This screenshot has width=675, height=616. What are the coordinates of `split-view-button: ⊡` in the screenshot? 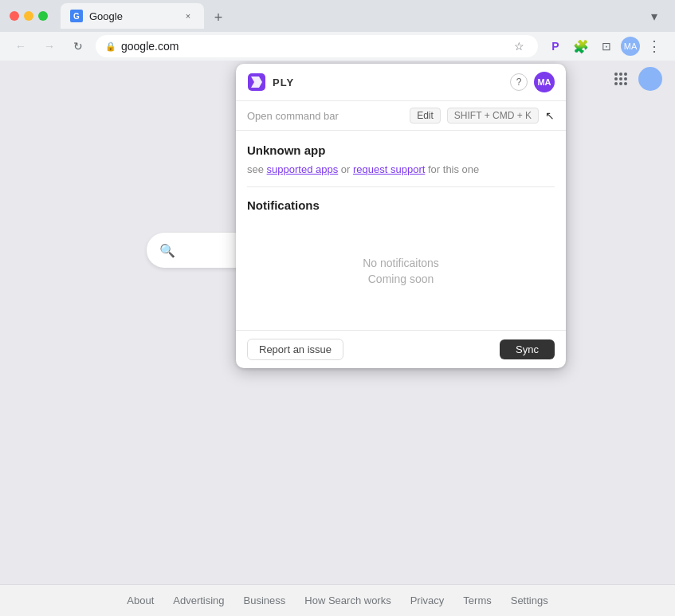 It's located at (606, 46).